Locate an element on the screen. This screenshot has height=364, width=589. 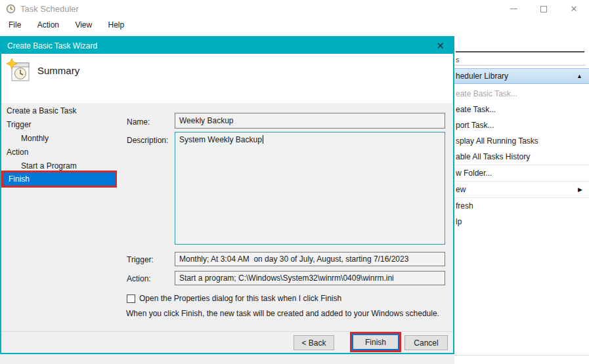
action-value: Start a program; C:\Windows\System32\win… is located at coordinates (286, 278).